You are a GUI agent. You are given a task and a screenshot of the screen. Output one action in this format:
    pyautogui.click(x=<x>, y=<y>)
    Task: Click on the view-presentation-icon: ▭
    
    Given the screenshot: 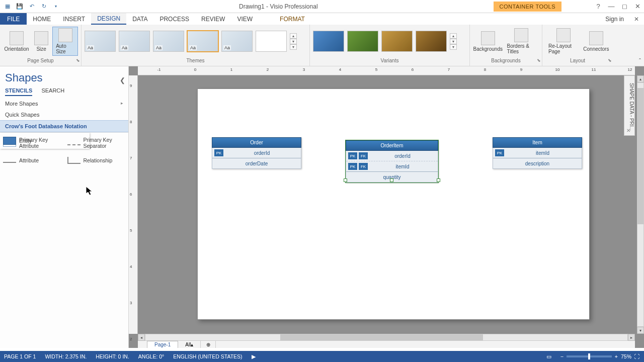 What is the action you would take?
    pyautogui.click(x=549, y=356)
    